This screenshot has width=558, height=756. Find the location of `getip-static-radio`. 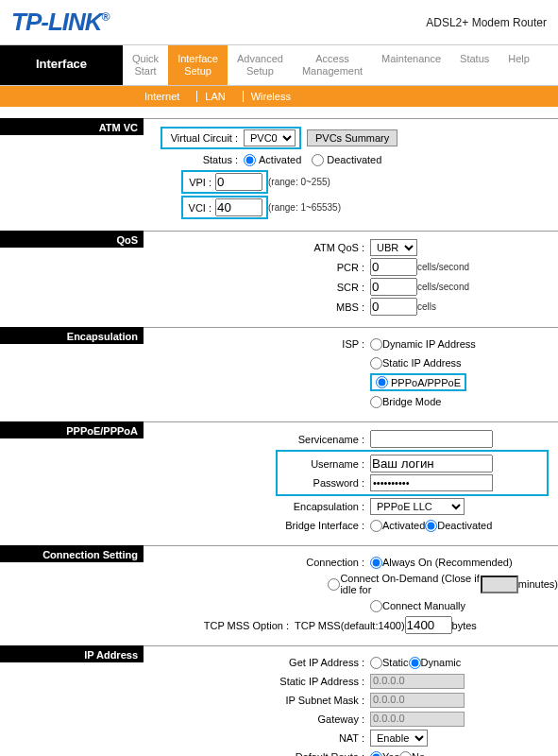

getip-static-radio is located at coordinates (376, 663).